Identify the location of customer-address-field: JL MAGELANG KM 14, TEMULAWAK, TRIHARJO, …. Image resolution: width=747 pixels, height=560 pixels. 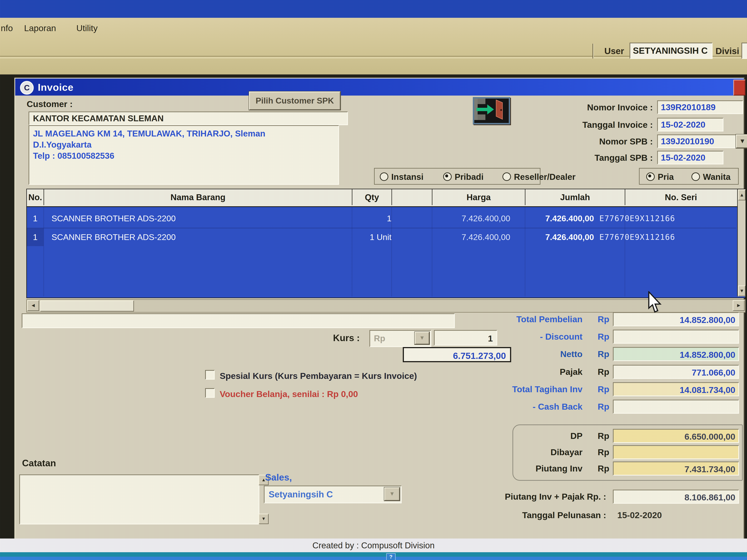
(184, 155).